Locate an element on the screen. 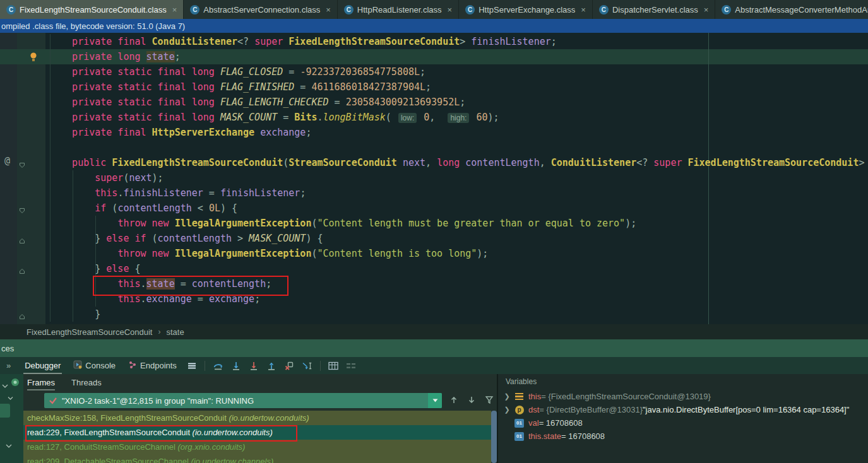 The image size is (868, 463). frame-location: read:209, DetachableStreamSourceChannel is located at coordinates (109, 460).